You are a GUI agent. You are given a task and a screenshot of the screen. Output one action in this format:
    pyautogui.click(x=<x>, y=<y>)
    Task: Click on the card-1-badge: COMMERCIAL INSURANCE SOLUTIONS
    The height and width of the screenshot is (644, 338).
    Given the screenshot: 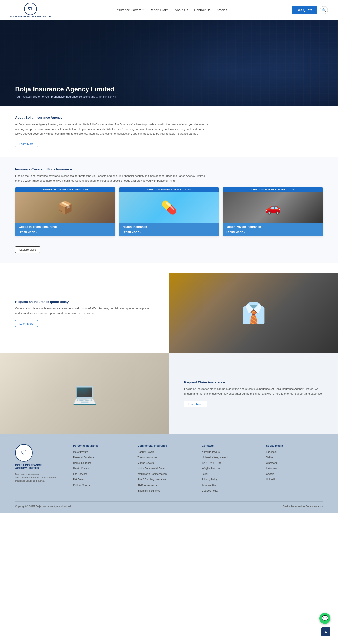 What is the action you would take?
    pyautogui.click(x=65, y=190)
    